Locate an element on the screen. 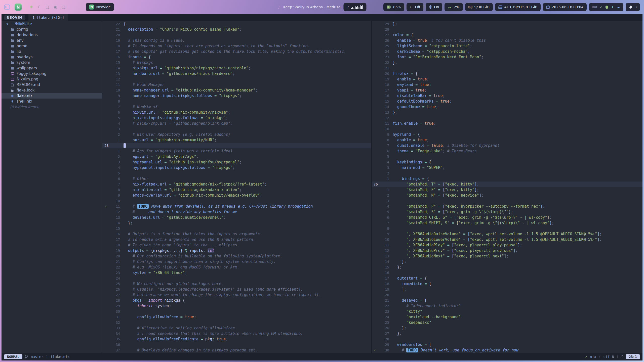 Image resolution: width=644 pixels, height=362 pixels. code-line: 23 "kitty" is located at coordinates (507, 311).